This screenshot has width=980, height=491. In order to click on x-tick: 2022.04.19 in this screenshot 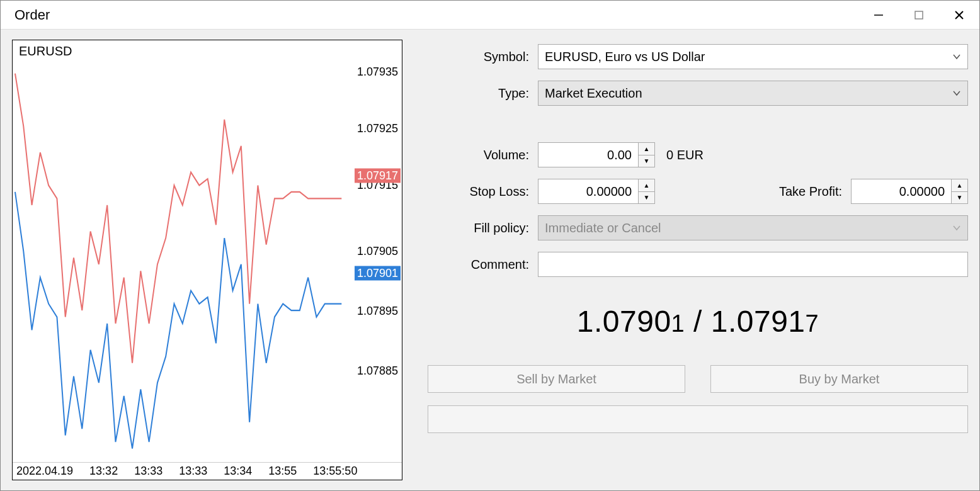, I will do `click(45, 471)`.